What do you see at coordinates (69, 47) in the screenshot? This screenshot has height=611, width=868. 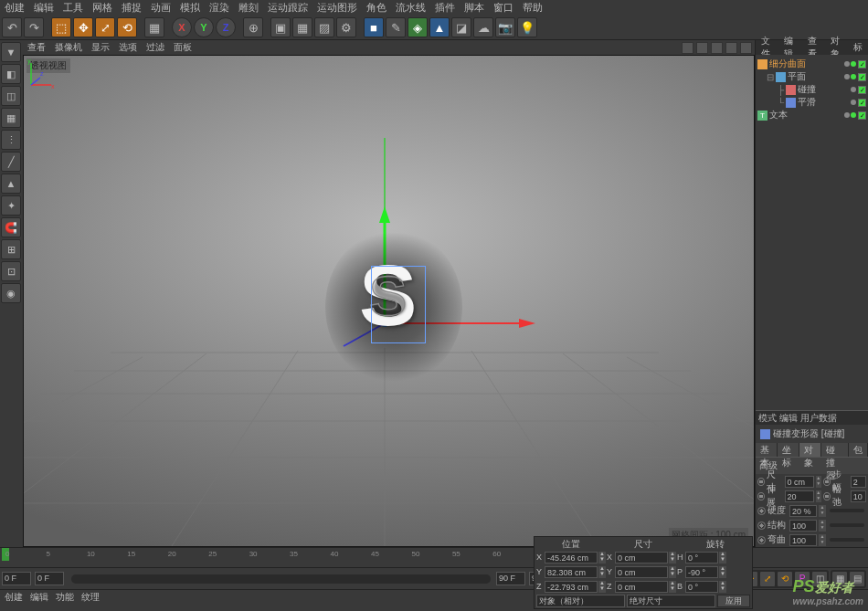 I see `vp-menu-item: 摄像机` at bounding box center [69, 47].